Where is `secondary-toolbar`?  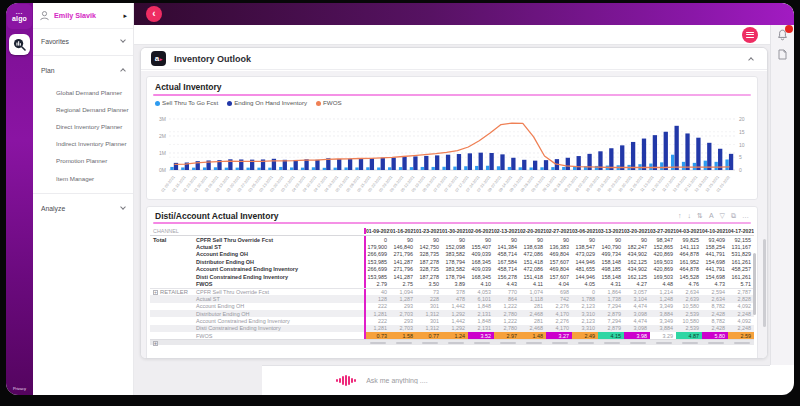
secondary-toolbar is located at coordinates (452, 35).